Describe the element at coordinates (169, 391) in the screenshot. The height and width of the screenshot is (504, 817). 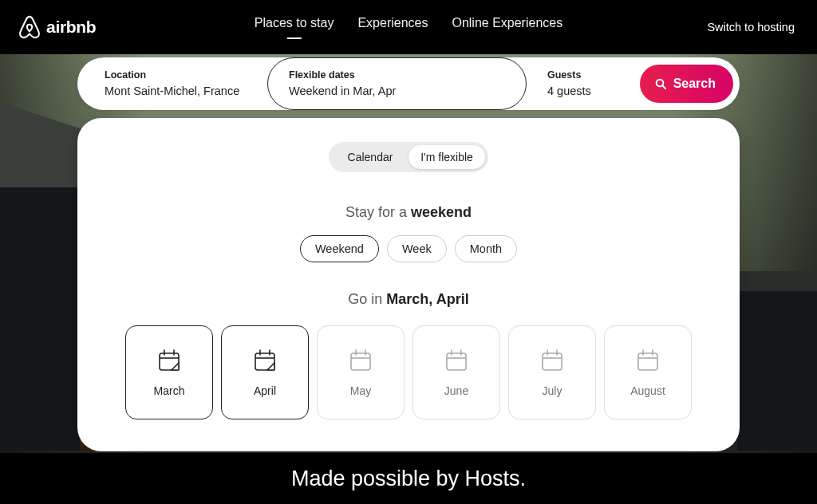
I see `month-label: March` at that location.